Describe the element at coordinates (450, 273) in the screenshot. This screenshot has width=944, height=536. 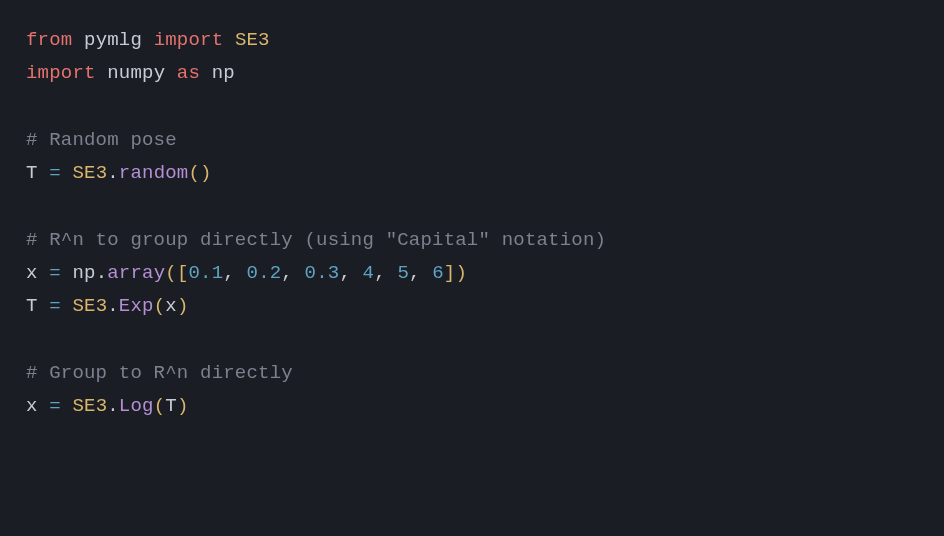
I see `bracket-close: ]` at that location.